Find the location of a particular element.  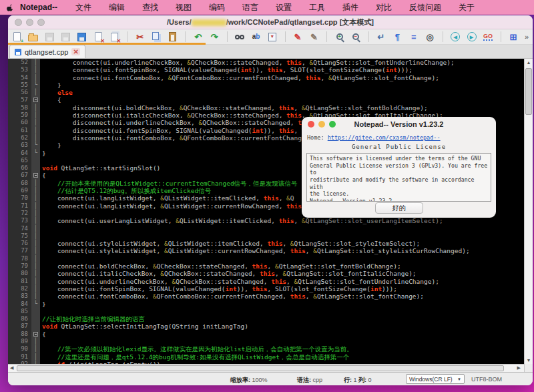

menu-item-9: 对比 is located at coordinates (384, 8).